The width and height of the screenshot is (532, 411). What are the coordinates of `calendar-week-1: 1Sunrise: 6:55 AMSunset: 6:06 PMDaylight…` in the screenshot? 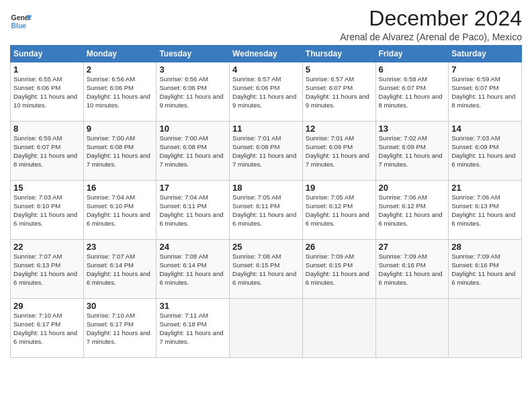 It's located at (266, 92).